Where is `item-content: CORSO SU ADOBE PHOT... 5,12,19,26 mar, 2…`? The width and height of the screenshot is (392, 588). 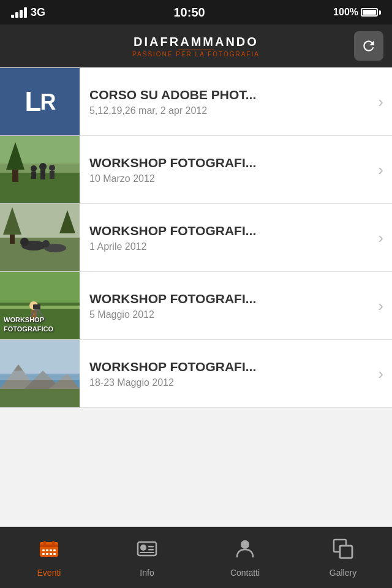
item-content: CORSO SU ADOBE PHOT... 5,12,19,26 mar, 2… is located at coordinates (229, 102).